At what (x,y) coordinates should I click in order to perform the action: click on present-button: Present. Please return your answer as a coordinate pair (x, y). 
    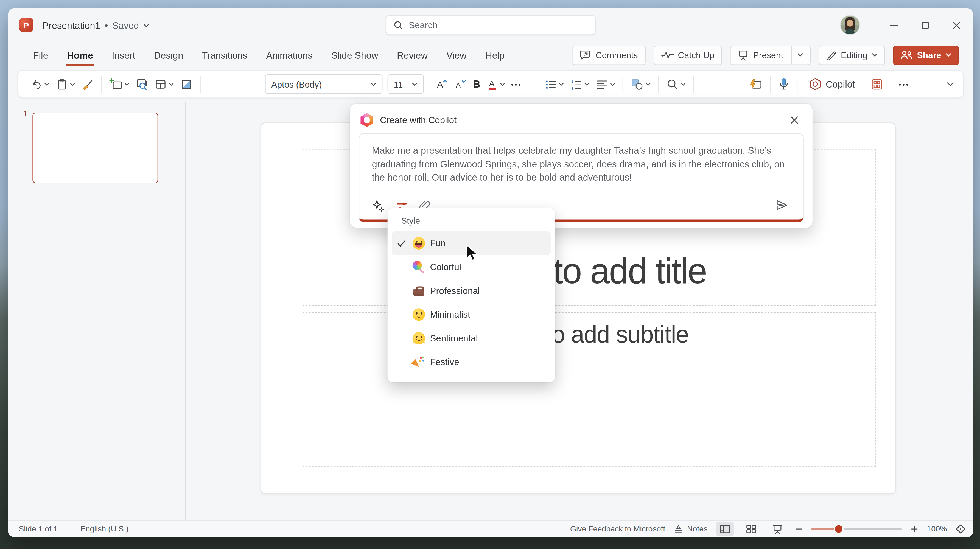
    Looking at the image, I should click on (770, 55).